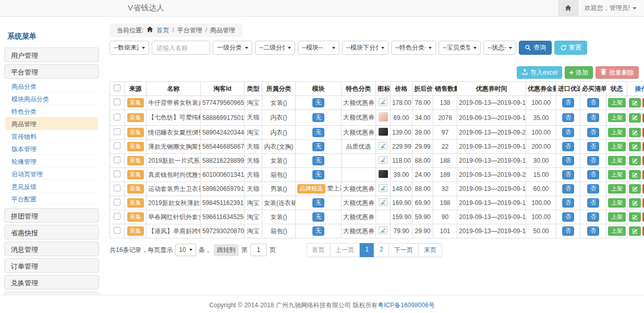 This screenshot has width=644, height=313. What do you see at coordinates (315, 48) in the screenshot?
I see `filter-select-value: --模块--` at bounding box center [315, 48].